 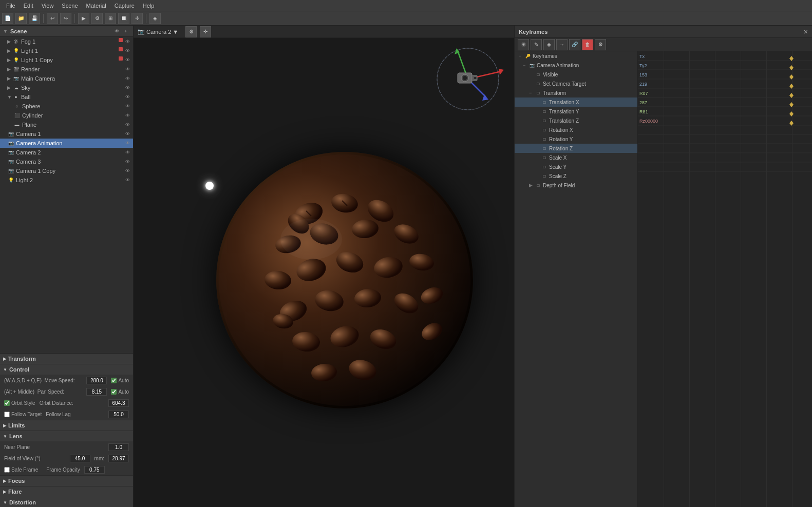 What do you see at coordinates (70, 6) in the screenshot?
I see `menu-scene: Scene` at bounding box center [70, 6].